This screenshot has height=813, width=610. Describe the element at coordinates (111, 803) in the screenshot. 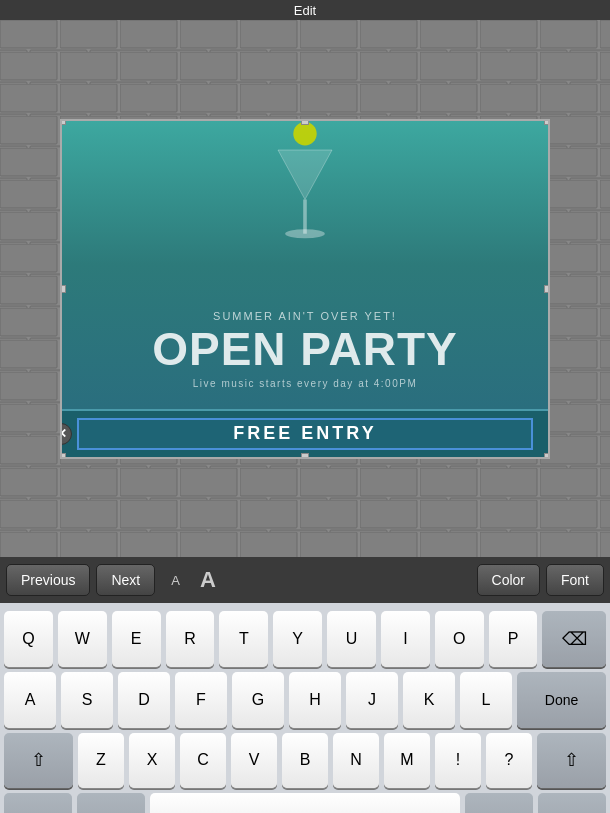

I see `key-globe: 🌐` at that location.